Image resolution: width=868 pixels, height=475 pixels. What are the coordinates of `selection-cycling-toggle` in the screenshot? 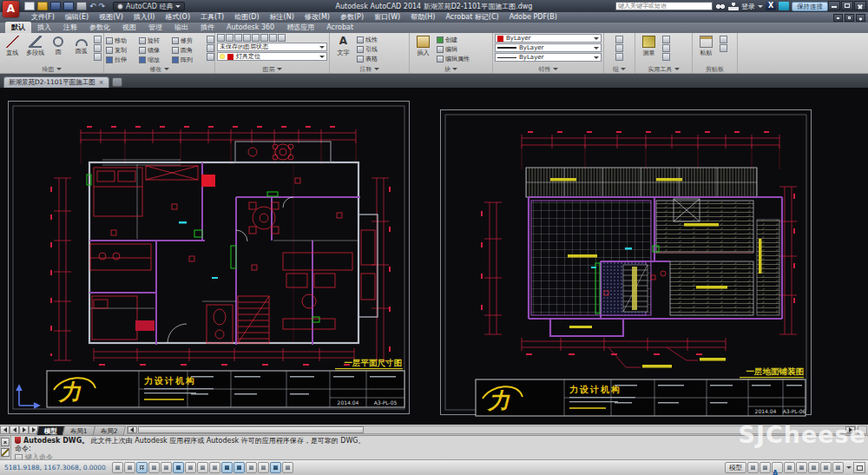 It's located at (276, 467).